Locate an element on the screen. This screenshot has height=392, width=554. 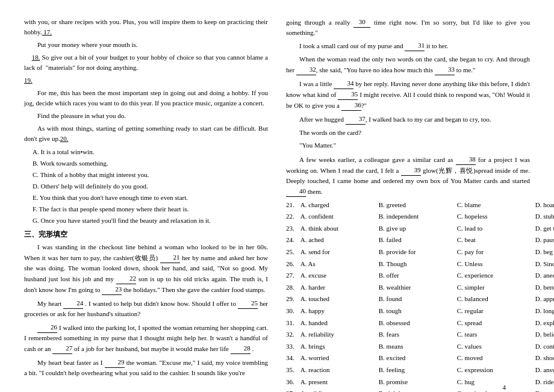
opt-26B: B. Though is located at coordinates (415, 264).